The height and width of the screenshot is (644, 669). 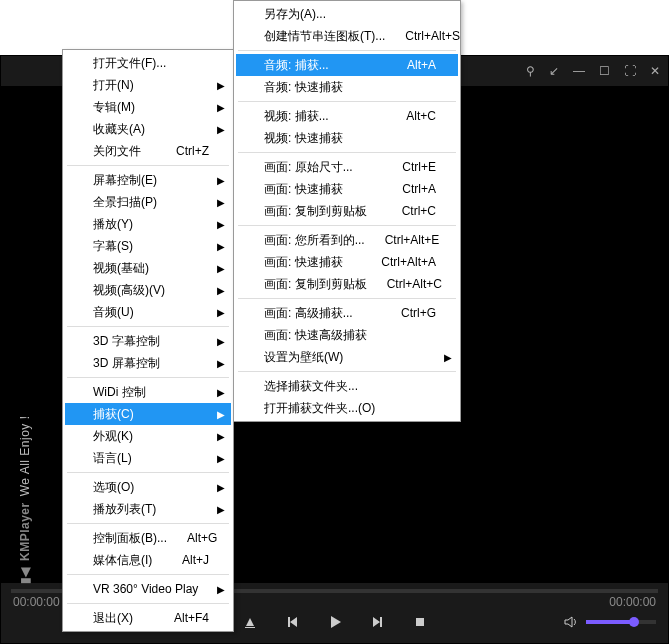 What do you see at coordinates (530, 71) in the screenshot?
I see `pin-icon: ⚲` at bounding box center [530, 71].